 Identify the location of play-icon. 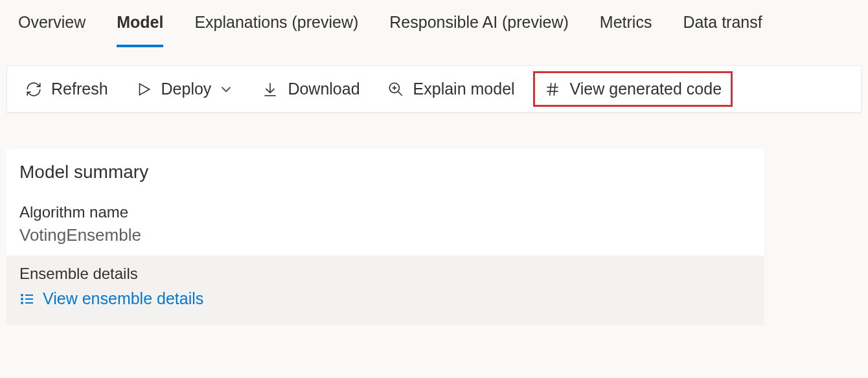
(144, 89).